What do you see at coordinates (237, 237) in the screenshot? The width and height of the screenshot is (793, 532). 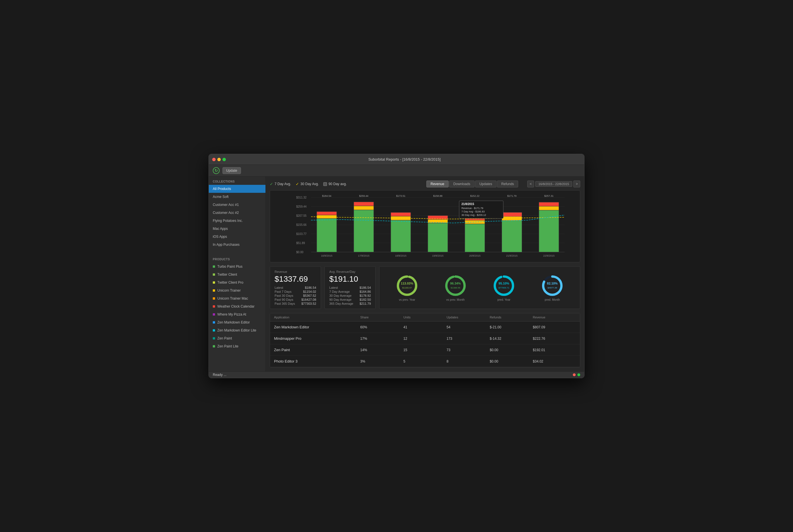 I see `sidebar-item-ios-apps: iOS Apps` at bounding box center [237, 237].